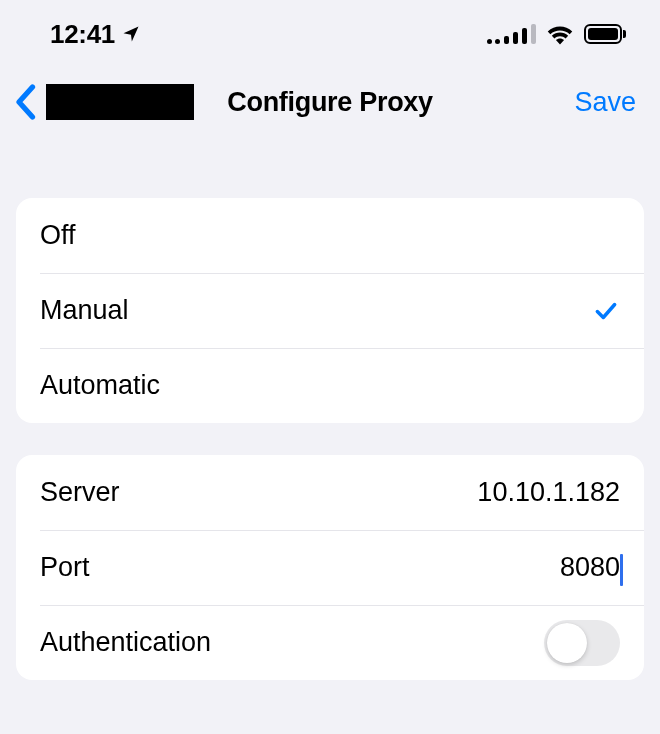 This screenshot has height=734, width=660. Describe the element at coordinates (96, 34) in the screenshot. I see `status-bar-left: 12:41` at that location.